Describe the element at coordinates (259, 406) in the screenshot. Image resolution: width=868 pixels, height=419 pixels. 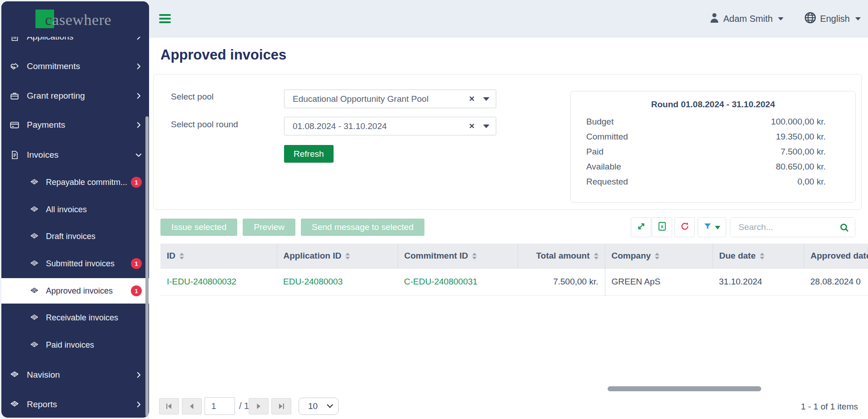
I see `next-page-icon` at that location.